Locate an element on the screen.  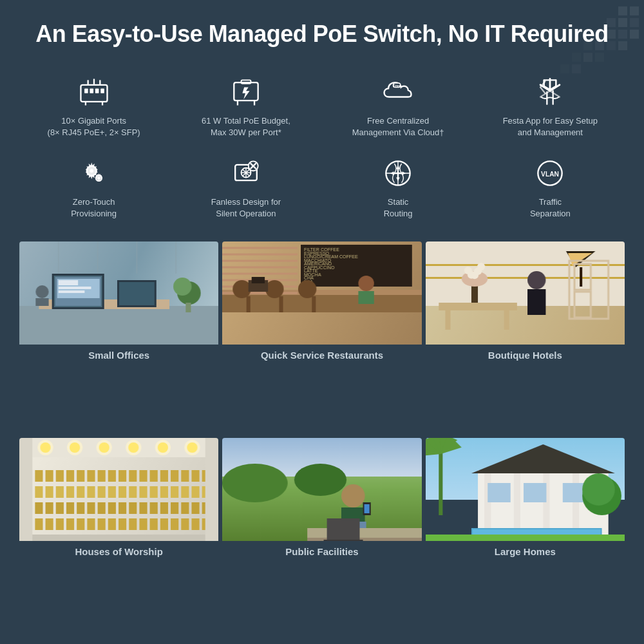
feature-gigabit-label: 10× Gigabit Ports(8× RJ45 PoE+, 2× SFP) is located at coordinates (94, 127).